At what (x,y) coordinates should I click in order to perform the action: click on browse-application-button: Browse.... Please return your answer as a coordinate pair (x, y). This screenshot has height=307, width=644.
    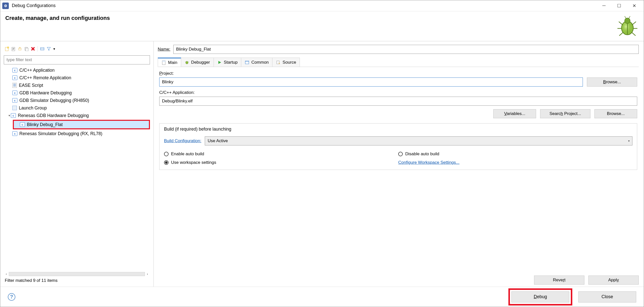
    Looking at the image, I should click on (616, 114).